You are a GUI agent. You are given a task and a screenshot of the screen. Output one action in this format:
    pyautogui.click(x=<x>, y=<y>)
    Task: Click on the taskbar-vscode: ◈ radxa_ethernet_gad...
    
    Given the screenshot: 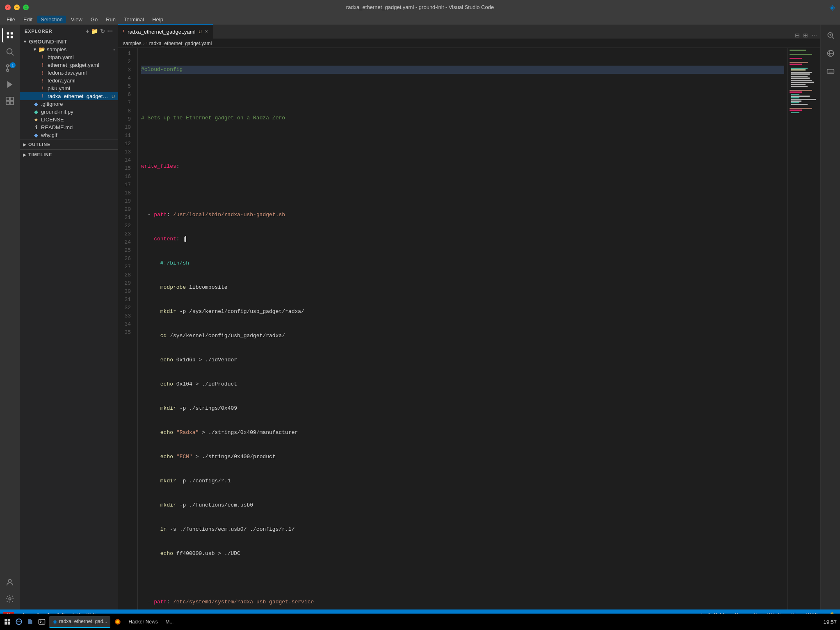 What is the action you would take?
    pyautogui.click(x=80, y=622)
    